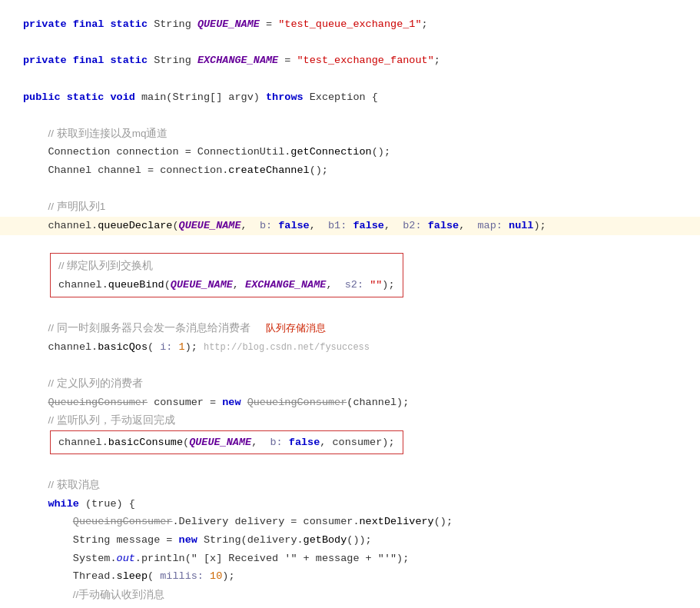  I want to click on code-line-1: private final static String QUEUE_NAME =…, so click(350, 25).